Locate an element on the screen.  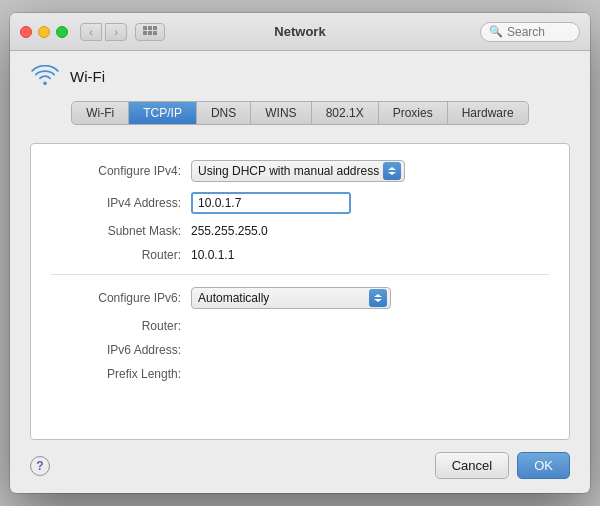
configure-ipv6-row: Configure IPv6: Automatically is located at coordinates (300, 298).